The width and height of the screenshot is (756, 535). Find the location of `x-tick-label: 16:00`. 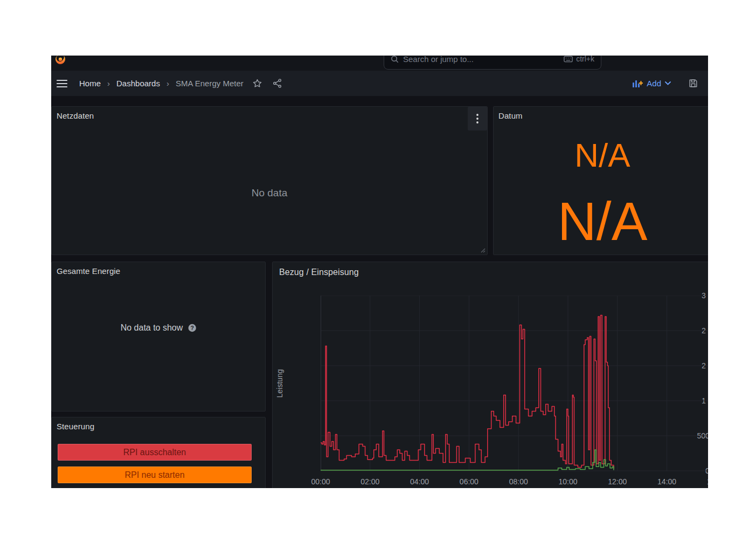

x-tick-label: 16:00 is located at coordinates (708, 482).